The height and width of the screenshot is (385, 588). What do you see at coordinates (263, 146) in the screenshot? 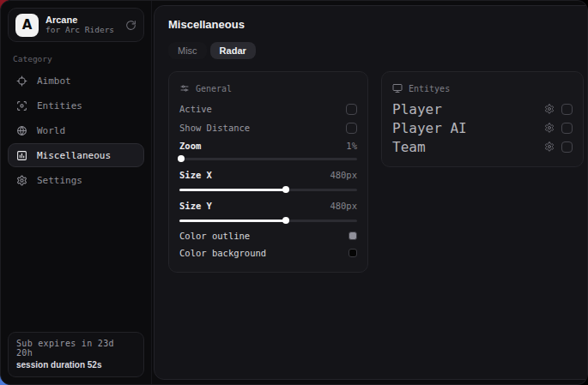
I see `zoom-label: Zoom` at bounding box center [263, 146].